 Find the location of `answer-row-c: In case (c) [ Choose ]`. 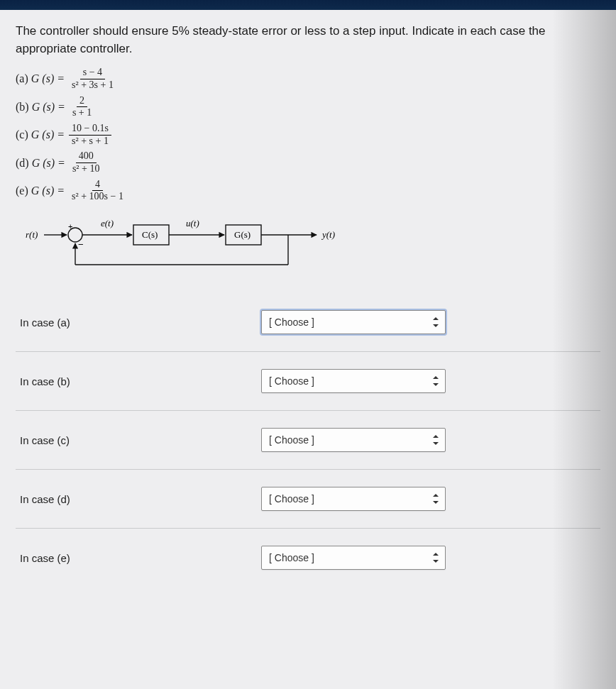

answer-row-c: In case (c) [ Choose ] is located at coordinates (308, 440).